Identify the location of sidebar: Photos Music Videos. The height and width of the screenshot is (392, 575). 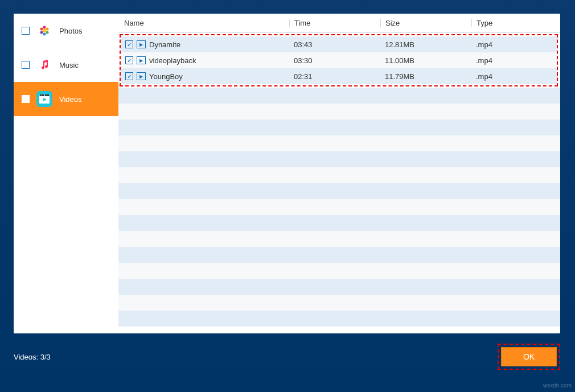
(66, 174).